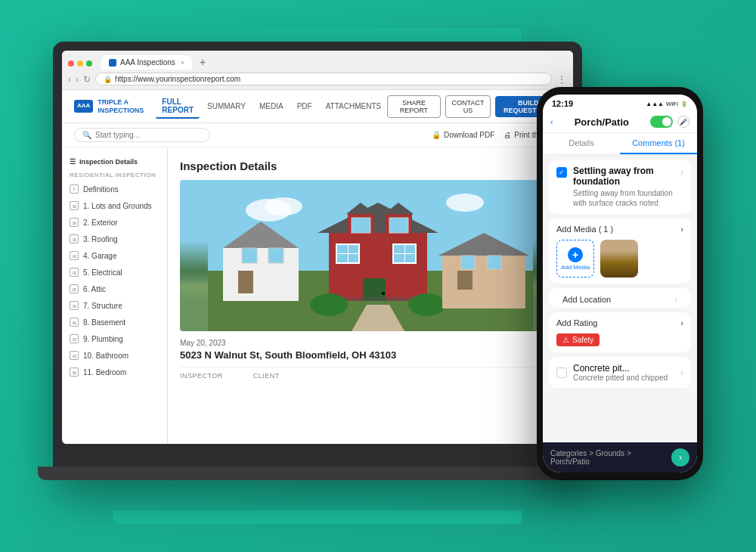 The height and width of the screenshot is (552, 756). Describe the element at coordinates (115, 296) in the screenshot. I see `sidebar: ☰ Inspection Details RESIDENTIAL INSPECT…` at that location.